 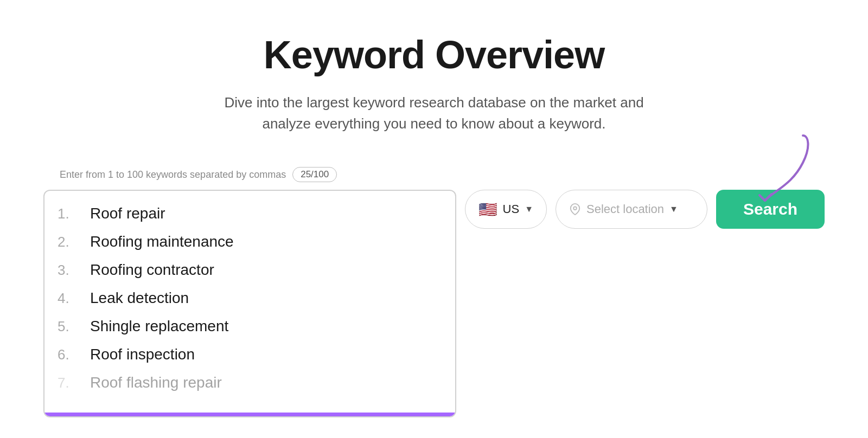 I want to click on arrow-decoration, so click(x=781, y=169).